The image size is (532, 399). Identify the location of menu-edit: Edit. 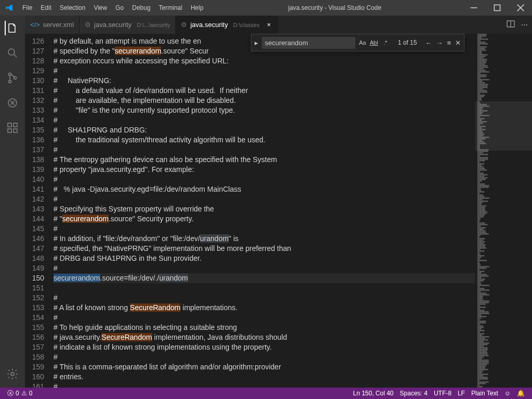
(46, 8).